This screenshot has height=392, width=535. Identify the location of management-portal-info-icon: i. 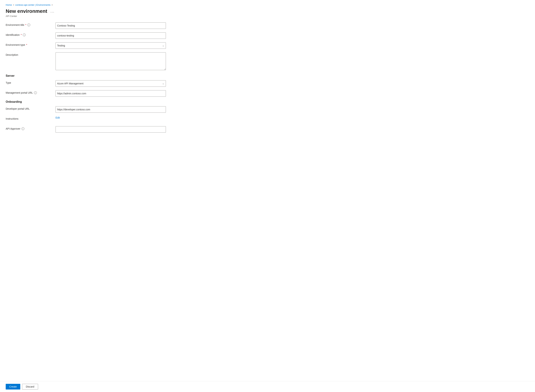
(35, 93).